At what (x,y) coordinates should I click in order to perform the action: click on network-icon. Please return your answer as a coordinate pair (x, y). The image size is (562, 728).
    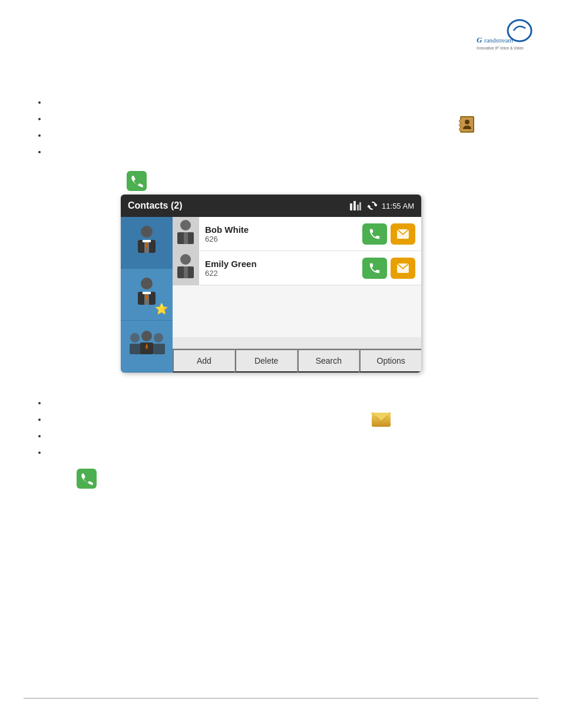
    Looking at the image, I should click on (356, 206).